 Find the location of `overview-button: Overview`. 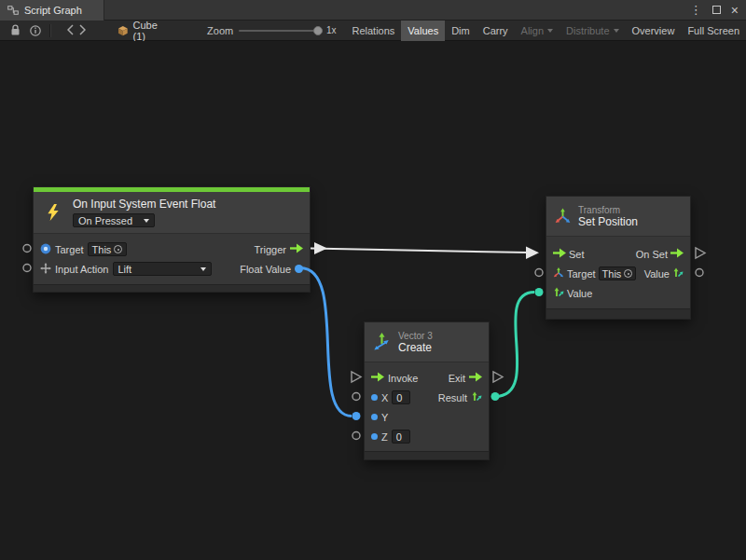

overview-button: Overview is located at coordinates (654, 31).